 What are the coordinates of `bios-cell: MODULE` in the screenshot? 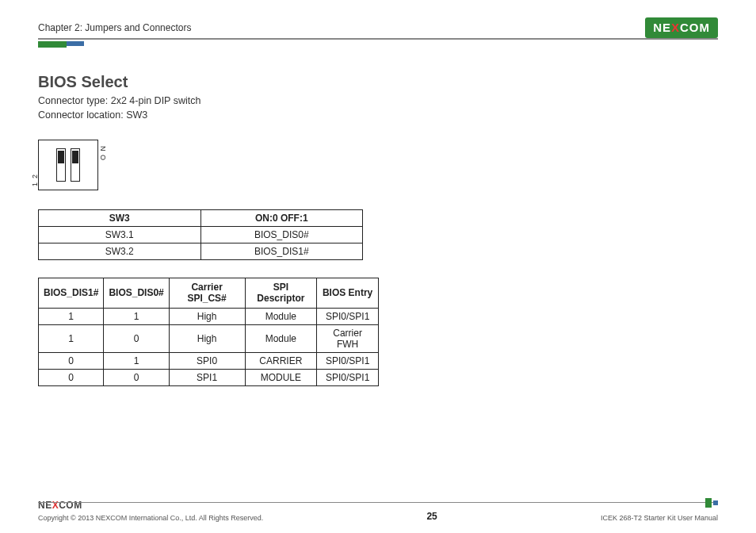 It's located at (281, 378).